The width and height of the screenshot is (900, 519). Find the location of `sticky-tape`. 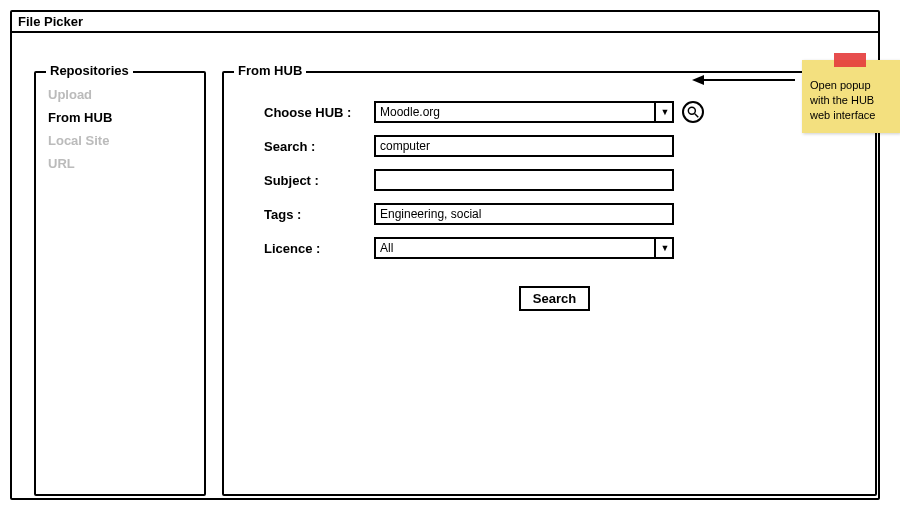

sticky-tape is located at coordinates (850, 60).